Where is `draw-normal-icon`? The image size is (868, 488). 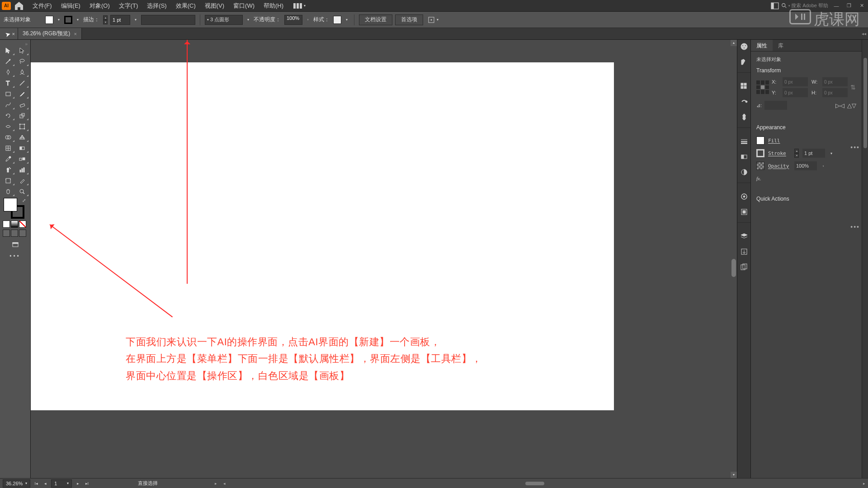 draw-normal-icon is located at coordinates (6, 233).